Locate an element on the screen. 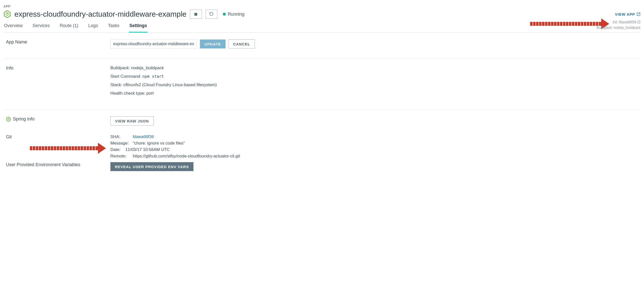 The height and width of the screenshot is (296, 644). tab-settings: Settings is located at coordinates (138, 27).